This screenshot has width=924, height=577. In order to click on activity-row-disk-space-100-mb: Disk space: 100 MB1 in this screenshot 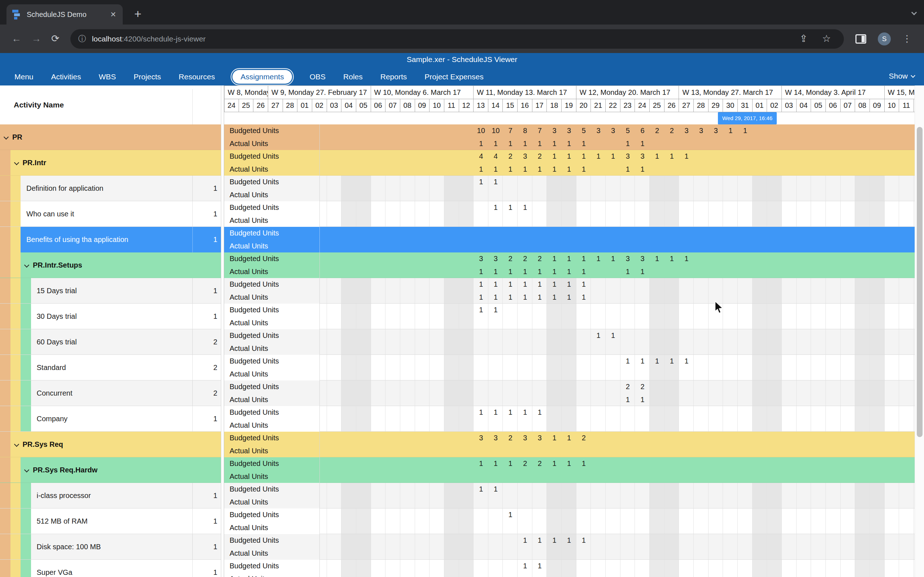, I will do `click(111, 547)`.